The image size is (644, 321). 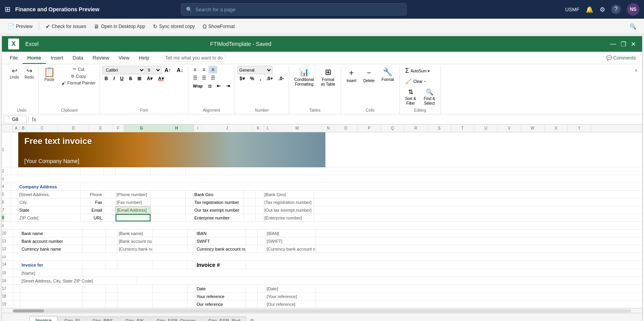 What do you see at coordinates (242, 79) in the screenshot?
I see `currency-button: $▾` at bounding box center [242, 79].